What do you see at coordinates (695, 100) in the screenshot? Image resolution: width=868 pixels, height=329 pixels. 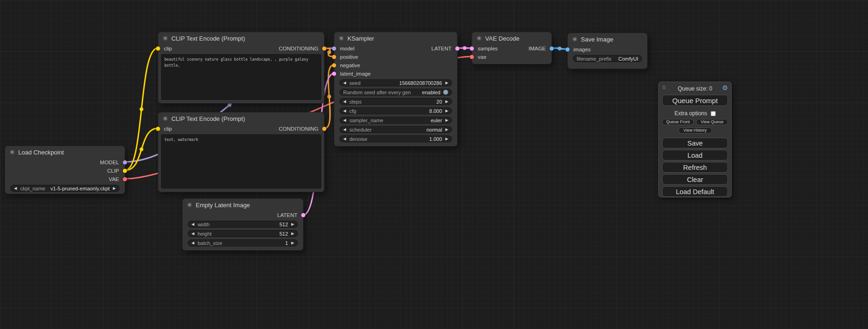 I see `queue-prompt-button: Queue Prompt` at bounding box center [695, 100].